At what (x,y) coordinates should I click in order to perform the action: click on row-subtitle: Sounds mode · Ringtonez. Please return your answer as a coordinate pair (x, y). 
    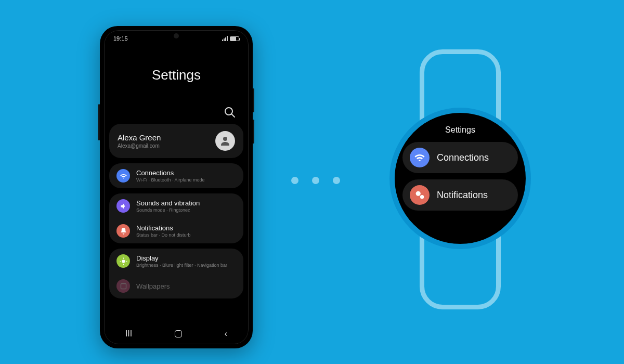
    Looking at the image, I should click on (168, 210).